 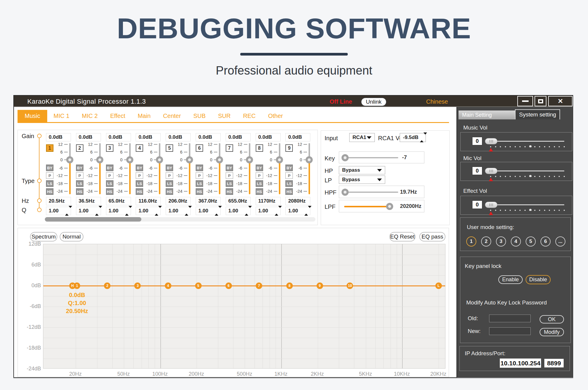 I want to click on tab-other: Other, so click(x=276, y=116).